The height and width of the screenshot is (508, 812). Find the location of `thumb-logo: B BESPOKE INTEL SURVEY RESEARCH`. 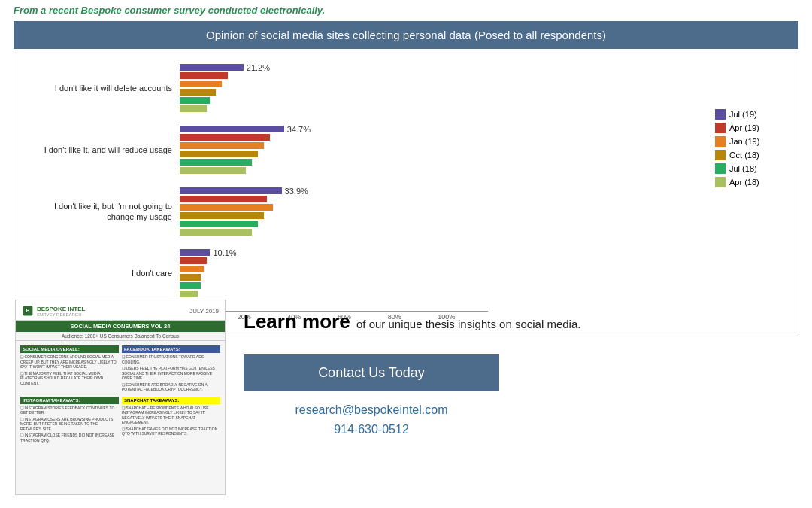

thumb-logo: B BESPOKE INTEL SURVEY RESEARCH is located at coordinates (53, 311).